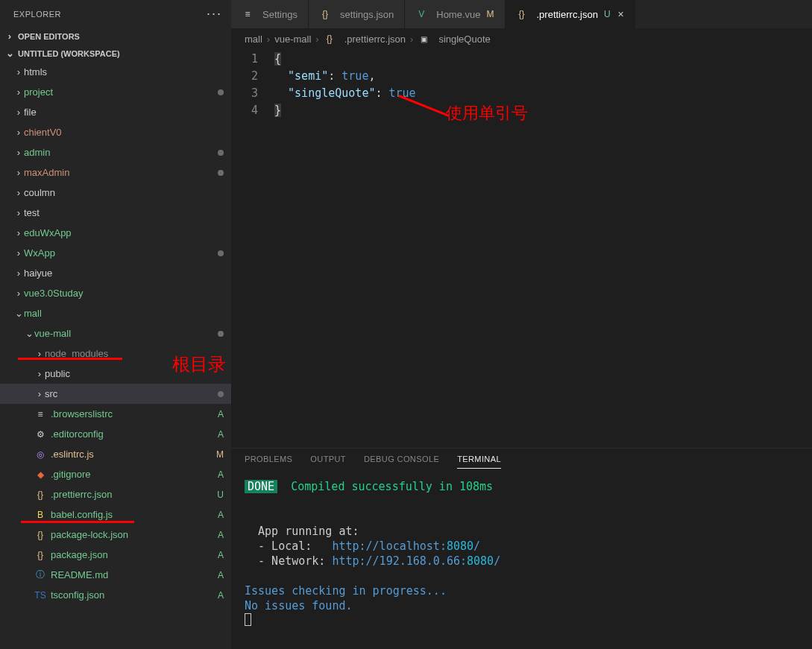 The image size is (812, 649). Describe the element at coordinates (455, 14) in the screenshot. I see `editor-tab: VHome.vueM` at that location.